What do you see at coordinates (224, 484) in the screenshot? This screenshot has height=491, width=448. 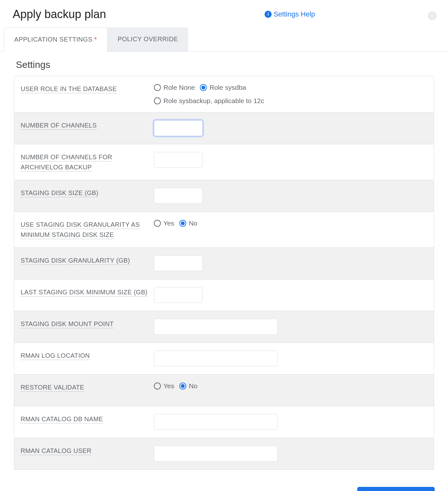 I see `dialog-footer: Cancel Apply backup plan` at bounding box center [224, 484].